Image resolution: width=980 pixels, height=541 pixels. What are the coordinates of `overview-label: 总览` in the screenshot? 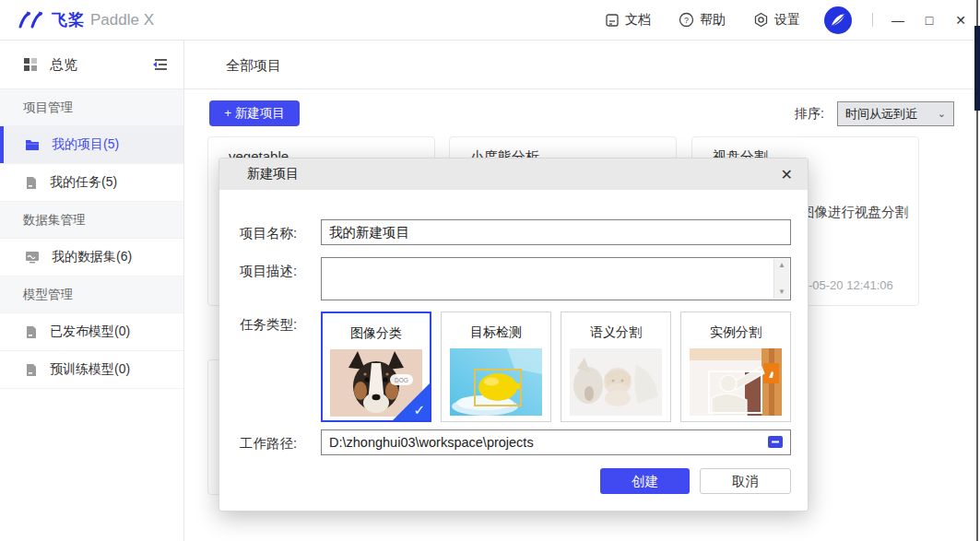 It's located at (64, 65).